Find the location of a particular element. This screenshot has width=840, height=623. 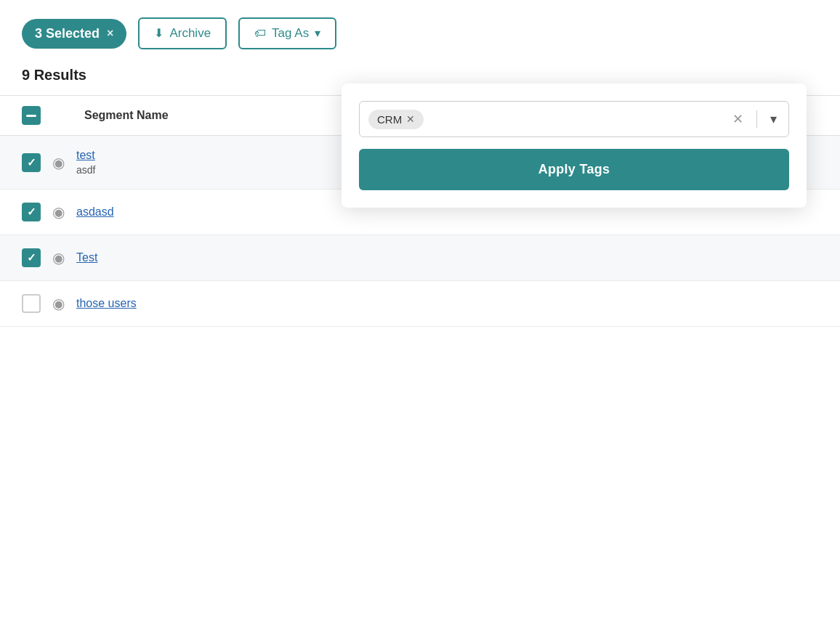

chevron-down-icon is located at coordinates (318, 33).